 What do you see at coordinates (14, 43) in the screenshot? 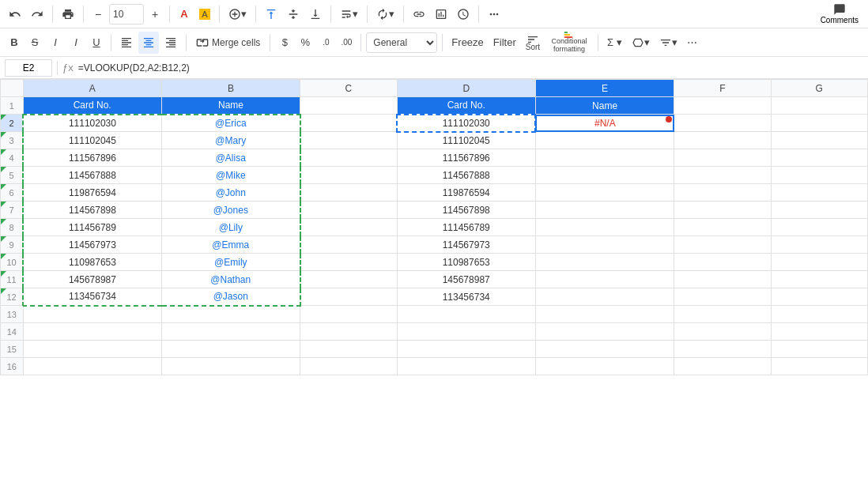
I see `bold-button: B` at bounding box center [14, 43].